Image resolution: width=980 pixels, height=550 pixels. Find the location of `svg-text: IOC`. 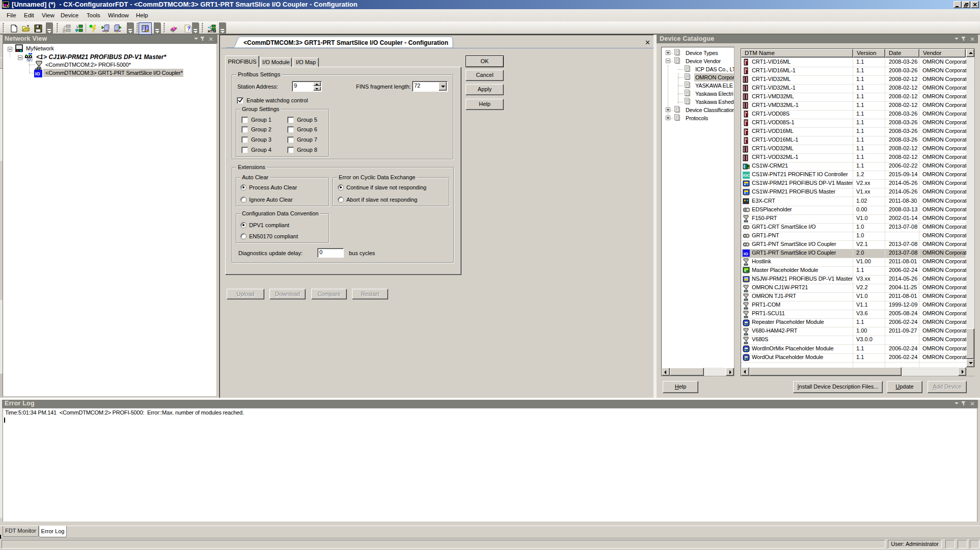

svg-text: IOC is located at coordinates (746, 175).